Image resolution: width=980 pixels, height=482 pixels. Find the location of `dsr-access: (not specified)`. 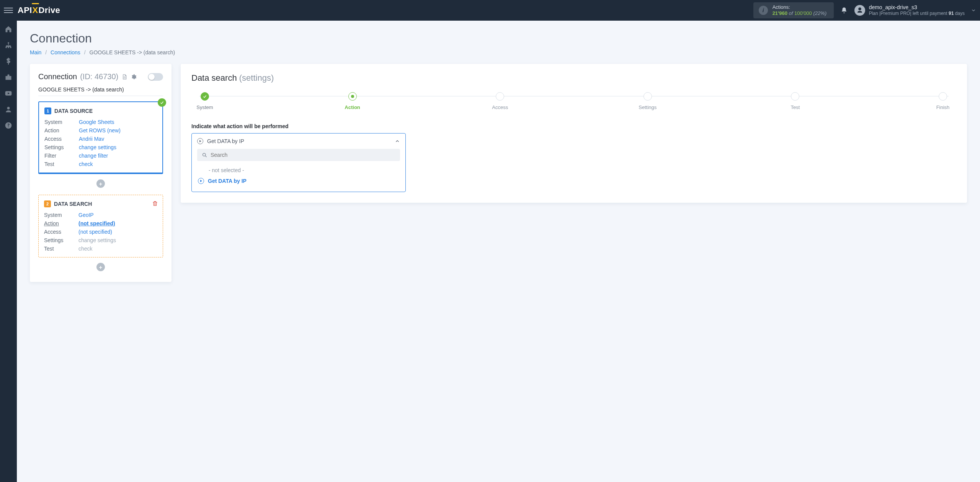

dsr-access: (not specified) is located at coordinates (118, 232).